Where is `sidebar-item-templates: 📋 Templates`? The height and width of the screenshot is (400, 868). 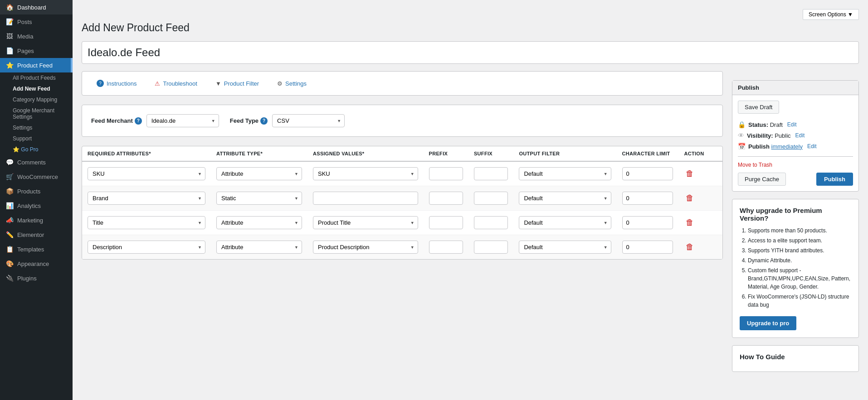
sidebar-item-templates: 📋 Templates is located at coordinates (36, 249).